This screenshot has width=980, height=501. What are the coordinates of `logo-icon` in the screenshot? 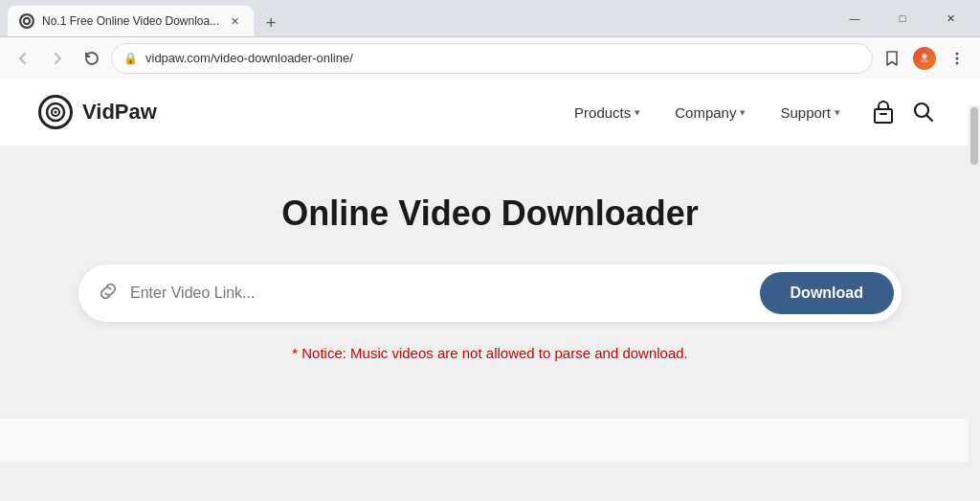 It's located at (56, 112).